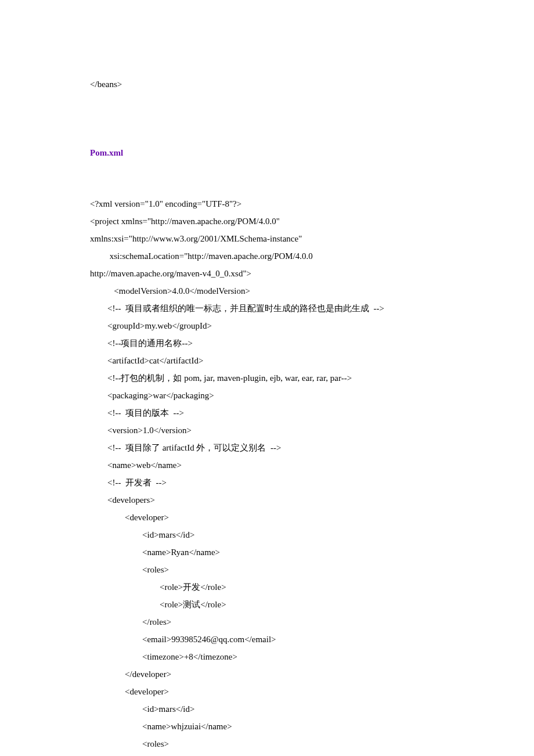 This screenshot has width=534, height=756. I want to click on code-line: <!-- 项目或者组织的唯一标志，并且配置时生成的路径也是由此生成 -->, so click(267, 308).